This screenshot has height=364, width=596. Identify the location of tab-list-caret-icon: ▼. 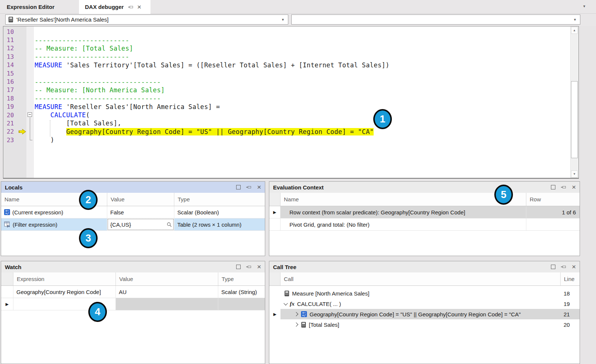
(584, 6).